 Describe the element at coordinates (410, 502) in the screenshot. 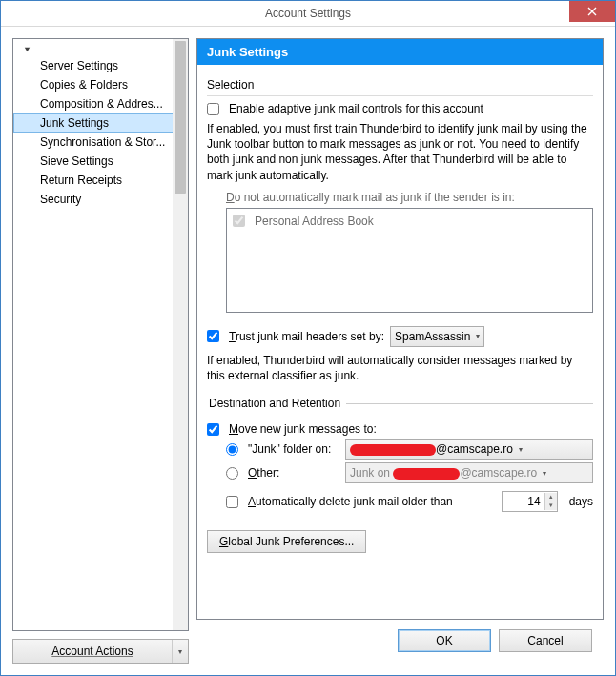

I see `autodelete-row: Automatically delete junk mail older tha…` at that location.